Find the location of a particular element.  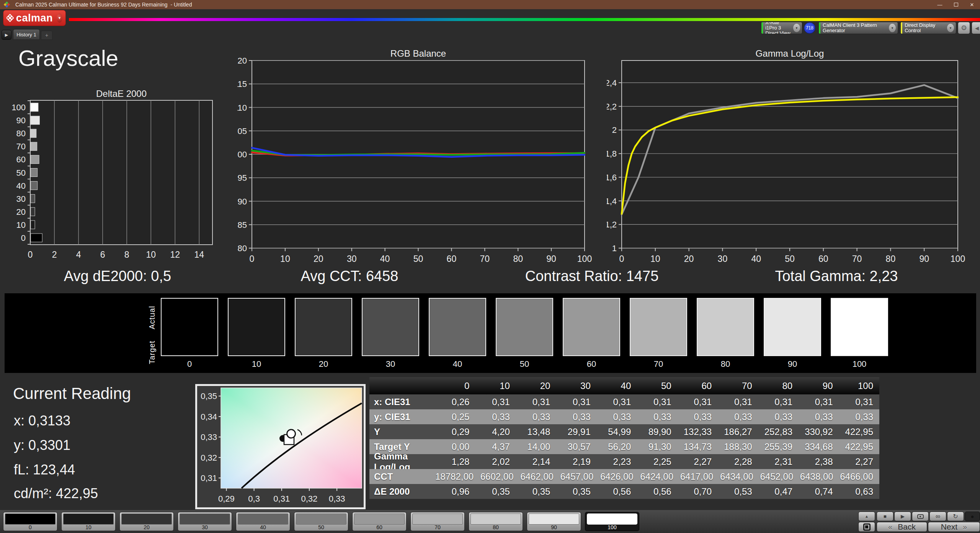

table-column-header: 80 is located at coordinates (779, 386).